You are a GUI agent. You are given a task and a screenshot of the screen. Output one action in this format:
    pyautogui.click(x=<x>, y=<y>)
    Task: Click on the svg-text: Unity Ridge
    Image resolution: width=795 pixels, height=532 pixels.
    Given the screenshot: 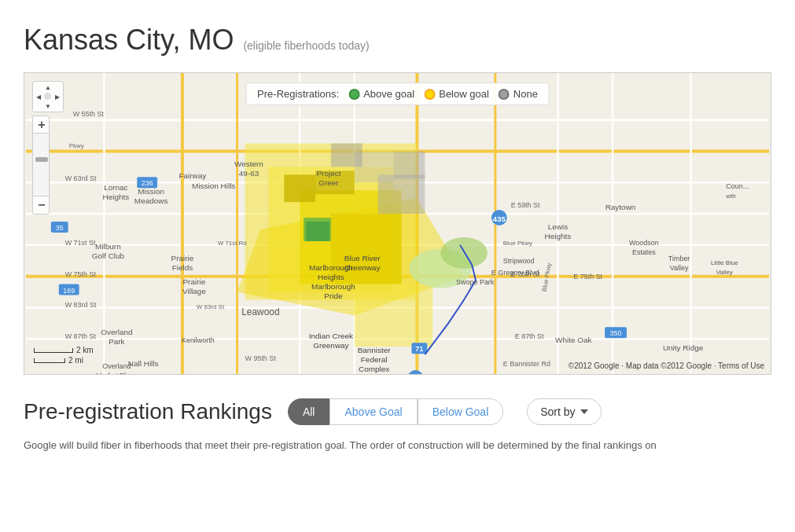 What is the action you would take?
    pyautogui.click(x=683, y=347)
    